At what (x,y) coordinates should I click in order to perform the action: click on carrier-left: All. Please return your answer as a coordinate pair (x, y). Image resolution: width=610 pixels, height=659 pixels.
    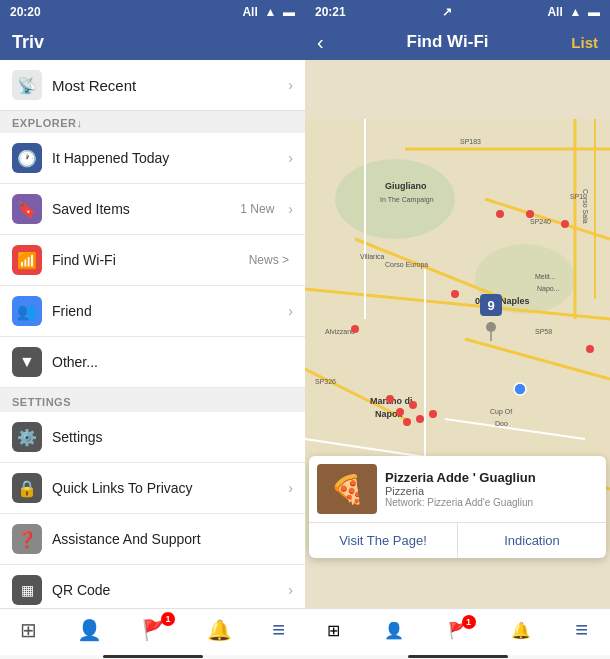
    Looking at the image, I should click on (250, 12).